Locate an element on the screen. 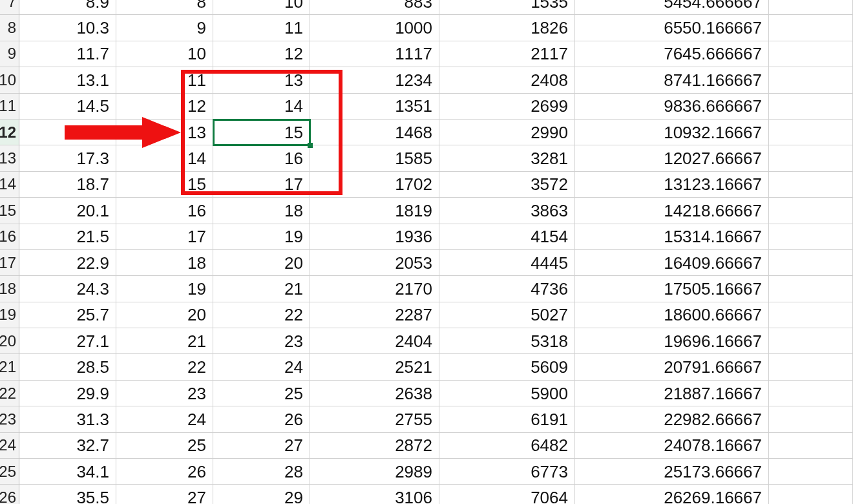  row-header: 15 is located at coordinates (10, 211).